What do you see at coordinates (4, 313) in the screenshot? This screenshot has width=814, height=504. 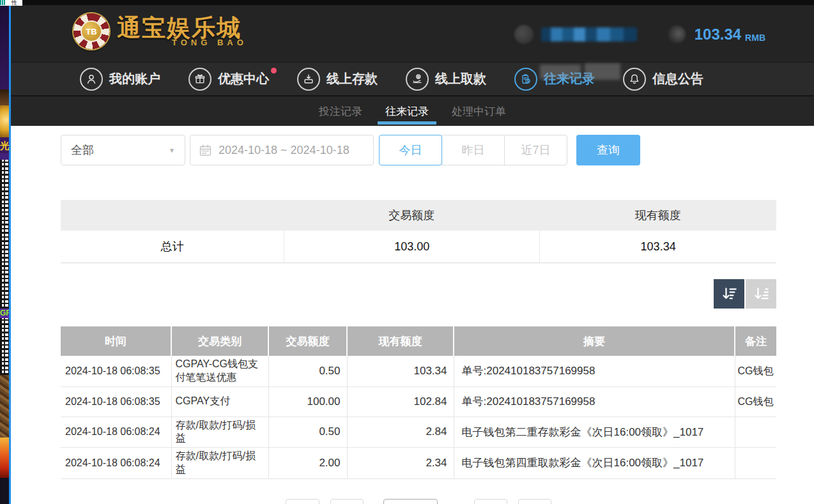 I see `bg-segment-gr-text: GR` at bounding box center [4, 313].